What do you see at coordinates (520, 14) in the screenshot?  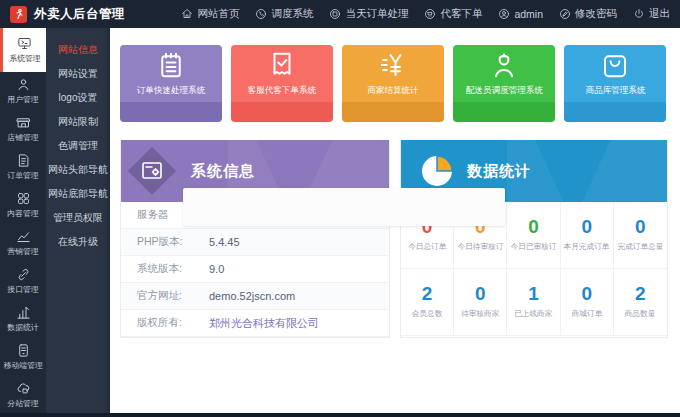 I see `topnav-admin: admin` at bounding box center [520, 14].